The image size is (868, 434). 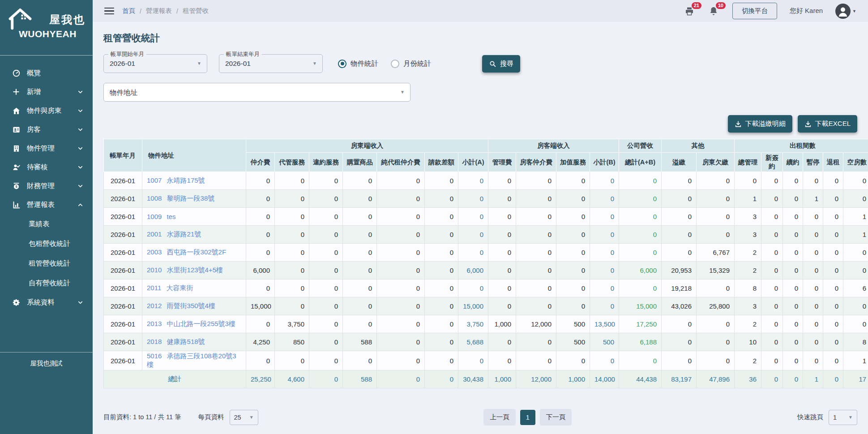 What do you see at coordinates (760, 124) in the screenshot?
I see `download-overpay-button: 下載溢繳明細` at bounding box center [760, 124].